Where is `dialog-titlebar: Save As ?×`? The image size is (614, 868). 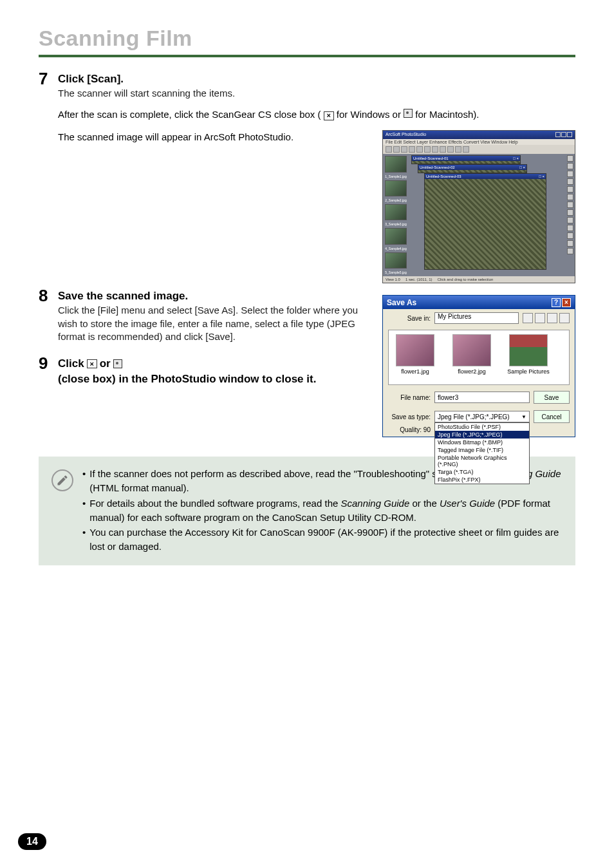
dialog-titlebar: Save As ?× is located at coordinates (479, 303).